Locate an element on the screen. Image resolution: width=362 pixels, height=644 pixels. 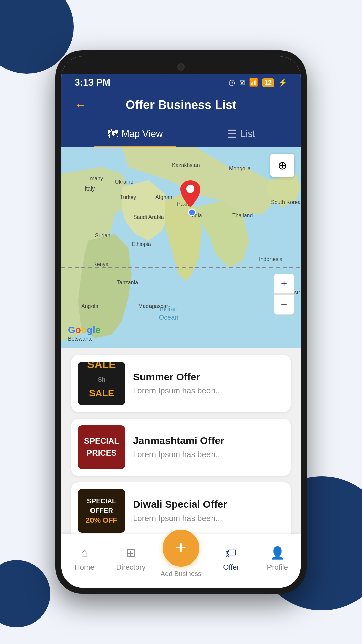
offer-card-1: SALE Sh SALE Sale Summer Offer Lorem Ips… is located at coordinates (181, 383).